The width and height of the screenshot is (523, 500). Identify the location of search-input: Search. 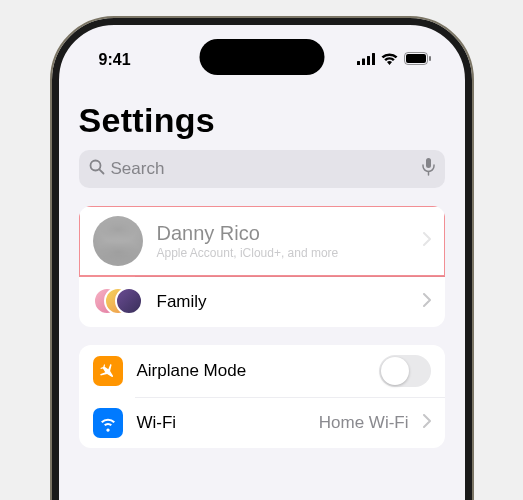
(262, 169).